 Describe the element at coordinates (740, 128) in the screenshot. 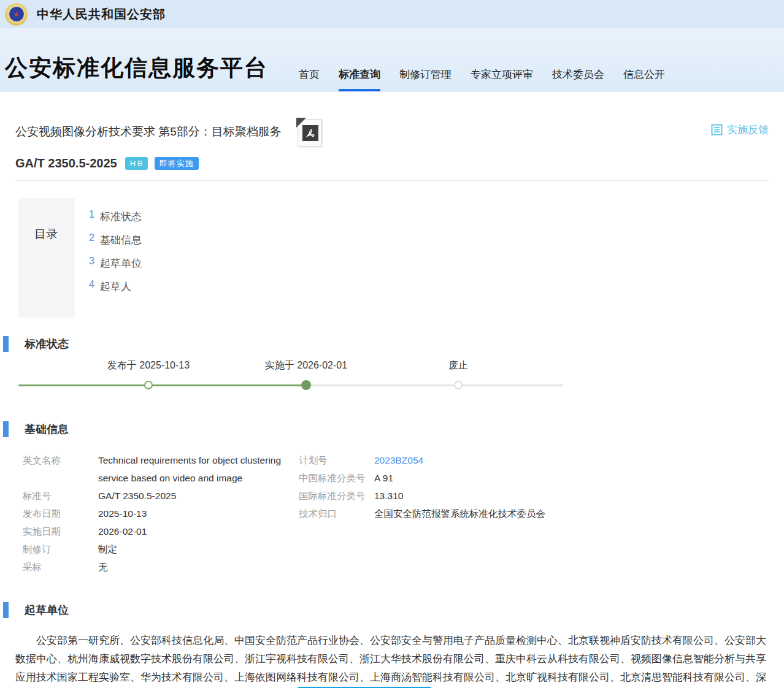

I see `implementation-feedback-link: 实施反馈` at that location.